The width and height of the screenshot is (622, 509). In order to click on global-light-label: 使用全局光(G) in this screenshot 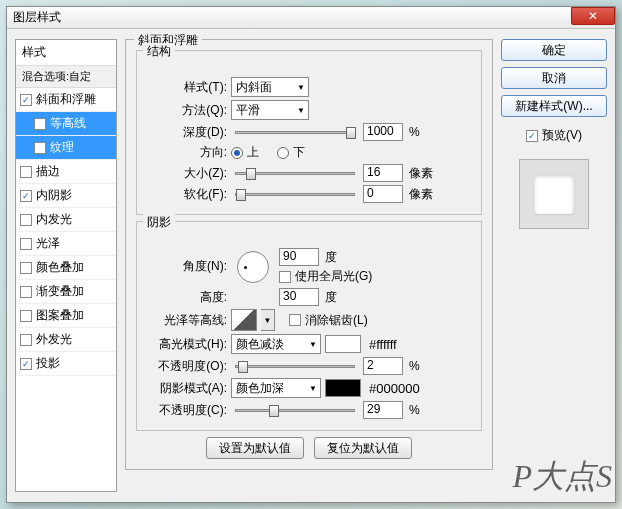, I will do `click(334, 276)`.